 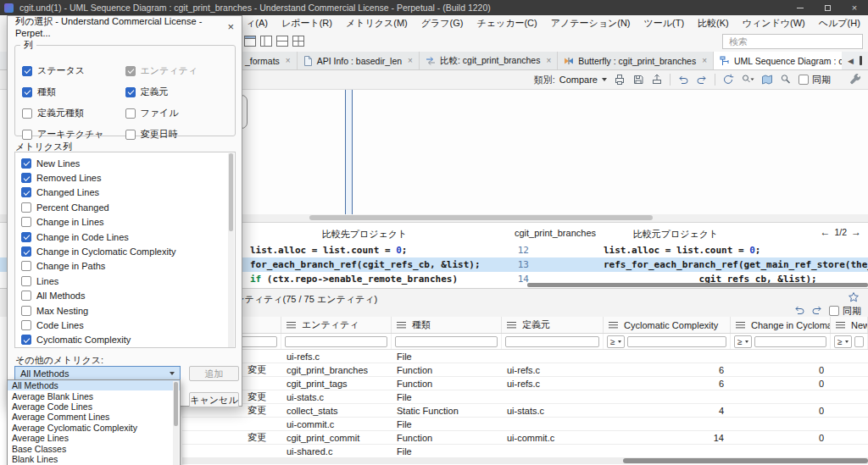 I want to click on window-layout1-icon, so click(x=250, y=42).